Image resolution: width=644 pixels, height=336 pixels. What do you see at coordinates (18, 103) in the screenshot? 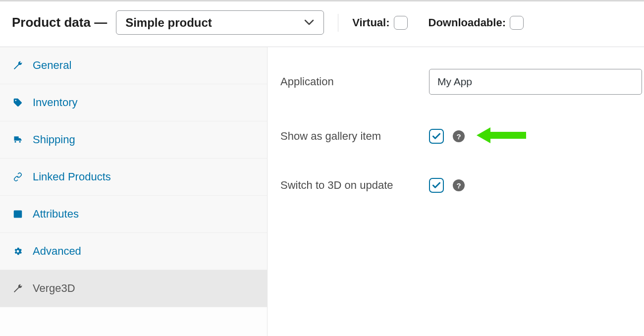
I see `tag-icon` at bounding box center [18, 103].